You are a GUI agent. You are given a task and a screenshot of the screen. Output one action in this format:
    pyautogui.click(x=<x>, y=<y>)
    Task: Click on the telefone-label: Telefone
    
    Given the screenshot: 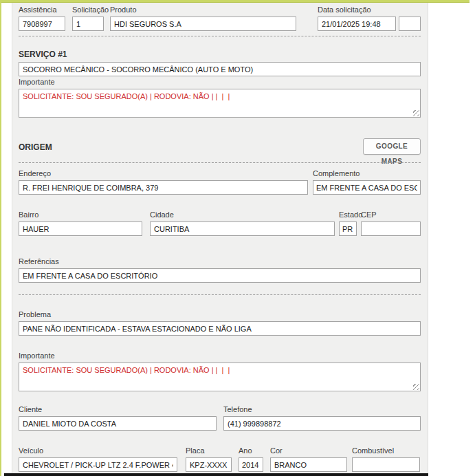 What is the action you would take?
    pyautogui.click(x=322, y=410)
    